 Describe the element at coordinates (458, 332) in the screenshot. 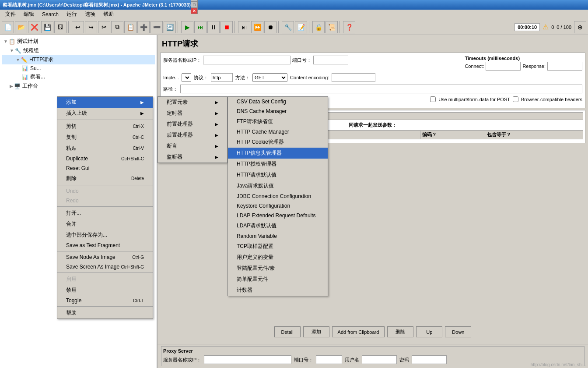

I see `down-button: Down` at that location.